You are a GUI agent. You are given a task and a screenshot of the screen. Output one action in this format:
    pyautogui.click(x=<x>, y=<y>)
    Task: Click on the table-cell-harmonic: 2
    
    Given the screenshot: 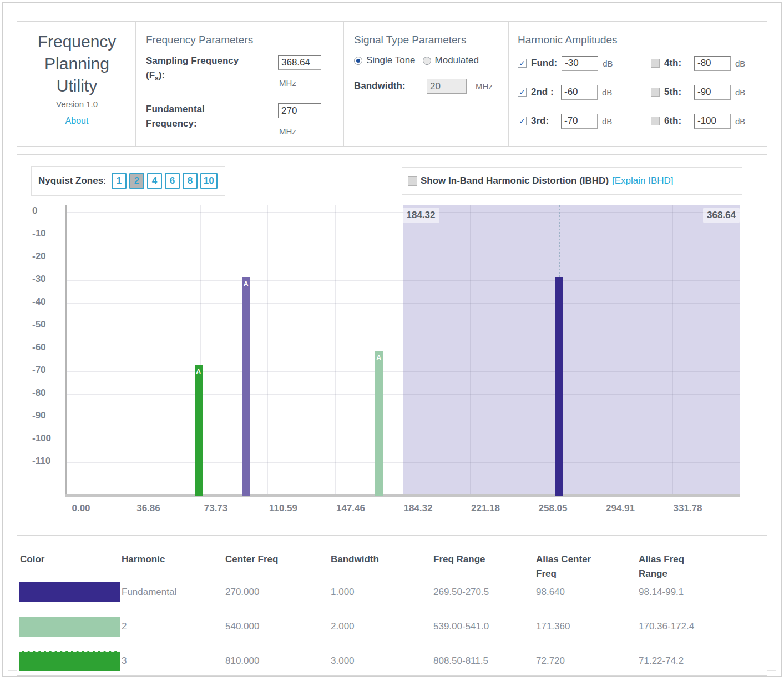 What is the action you would take?
    pyautogui.click(x=166, y=627)
    